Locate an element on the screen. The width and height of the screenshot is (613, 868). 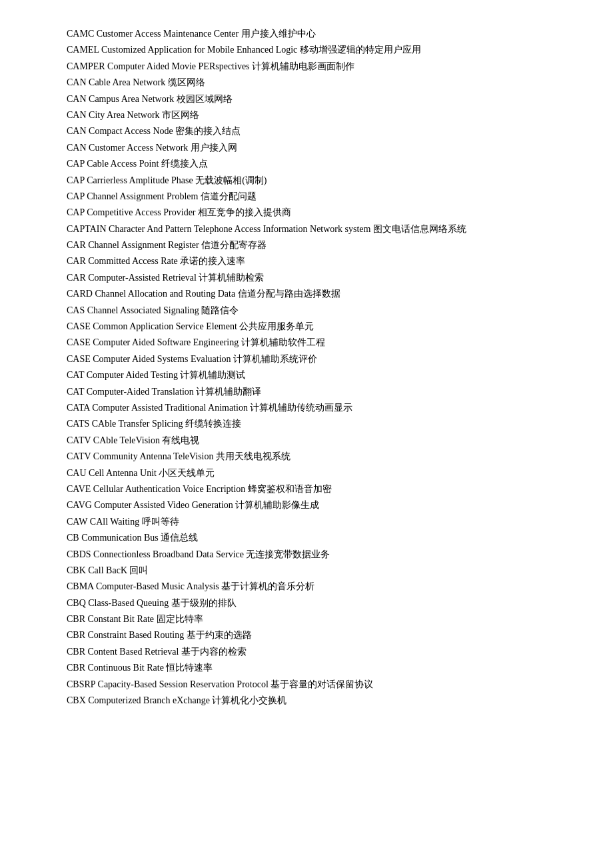
entry-text: CAN Cable Area Network 缆区网络 is located at coordinates (136, 83).